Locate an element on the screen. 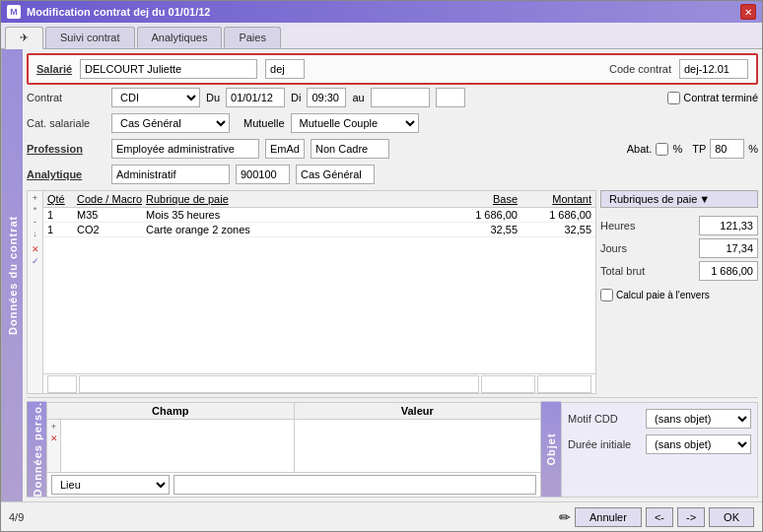 The width and height of the screenshot is (763, 532). dp-header: Champ Valeur is located at coordinates (294, 412).